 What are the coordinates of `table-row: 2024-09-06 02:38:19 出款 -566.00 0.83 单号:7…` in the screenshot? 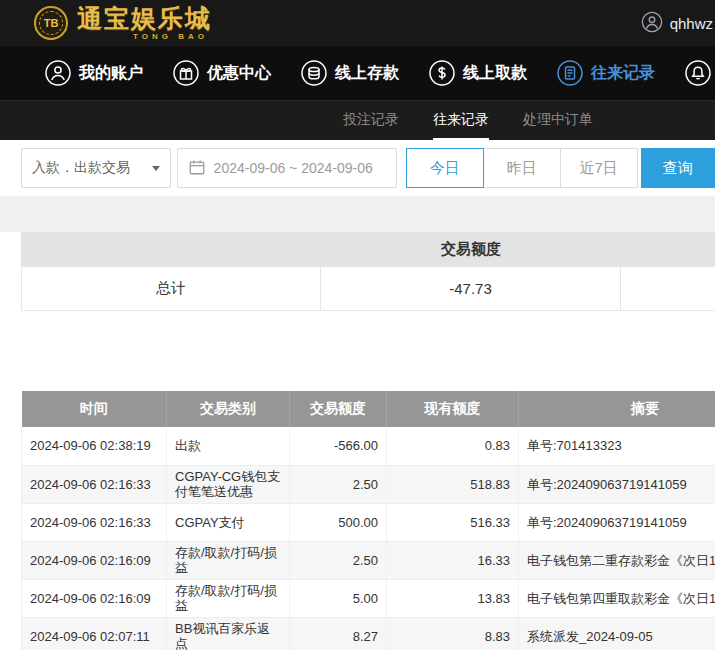 It's located at (368, 446).